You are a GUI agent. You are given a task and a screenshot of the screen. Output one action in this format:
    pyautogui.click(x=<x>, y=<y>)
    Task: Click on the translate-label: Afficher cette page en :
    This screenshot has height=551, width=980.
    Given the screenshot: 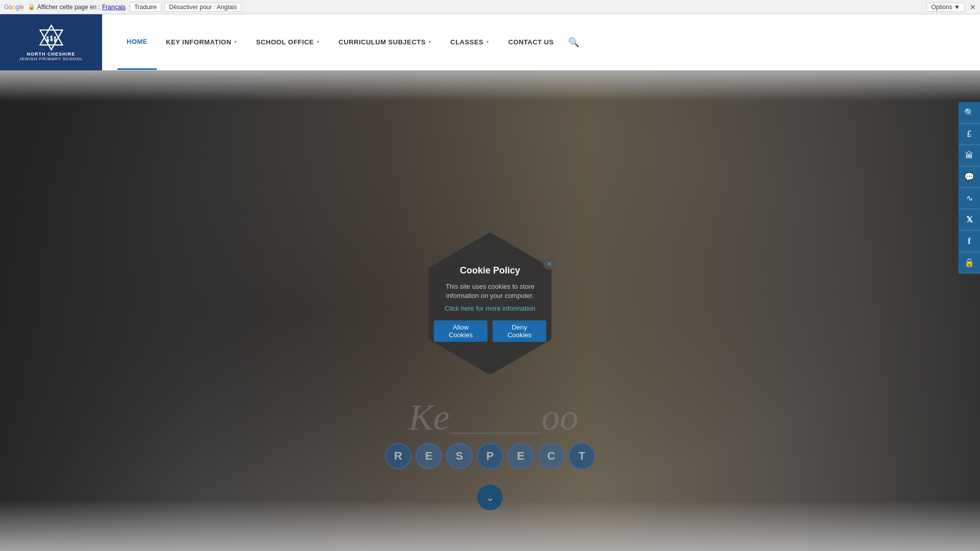 What is the action you would take?
    pyautogui.click(x=68, y=7)
    